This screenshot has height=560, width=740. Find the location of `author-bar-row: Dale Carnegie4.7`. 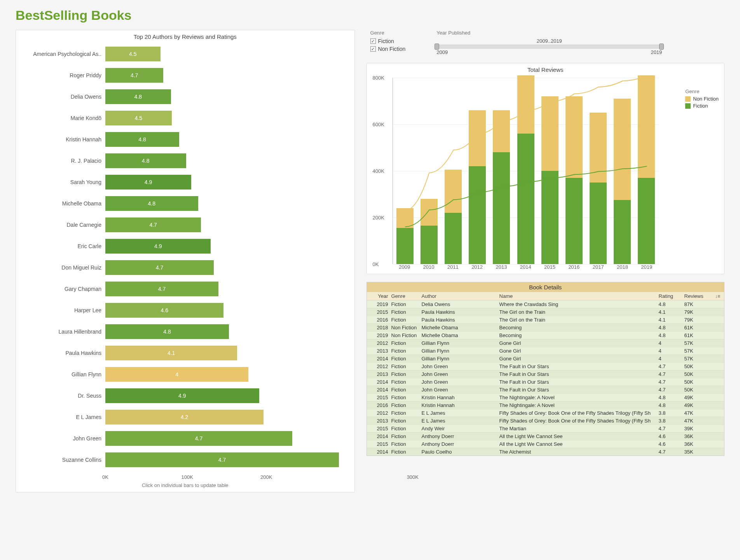

author-bar-row: Dale Carnegie4.7 is located at coordinates (183, 224).